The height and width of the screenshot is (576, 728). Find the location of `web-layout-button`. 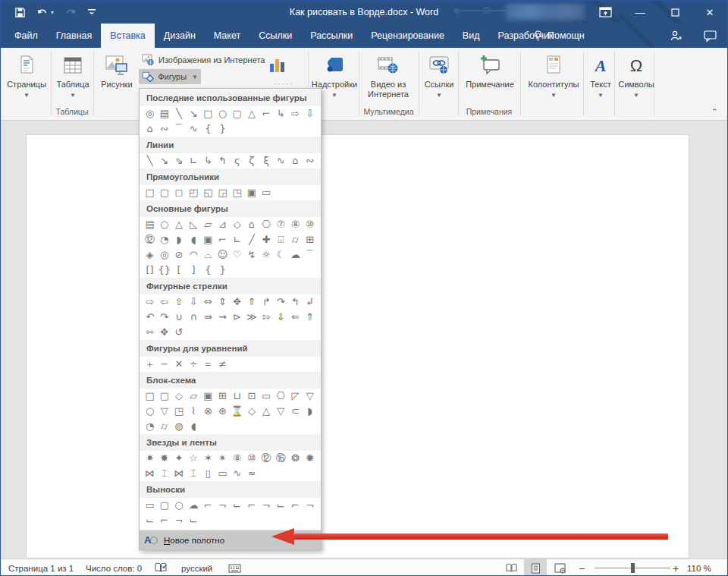

web-layout-button is located at coordinates (560, 568).